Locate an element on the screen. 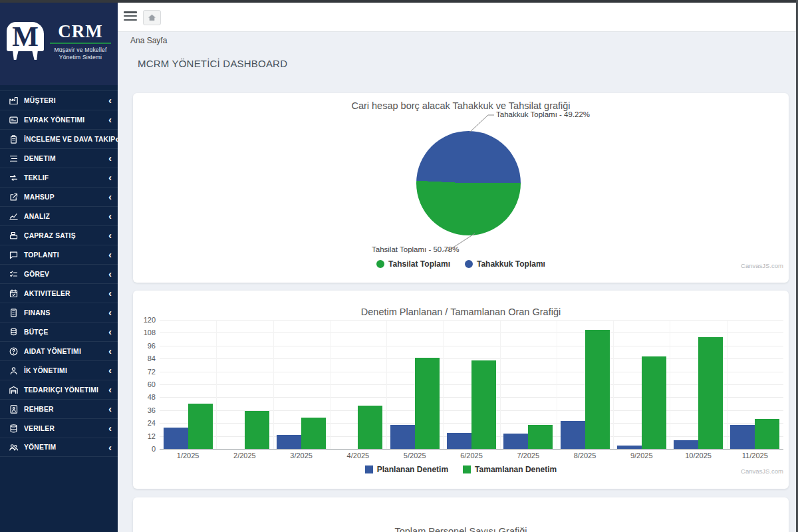  planned-bar-3/2025 is located at coordinates (289, 442).